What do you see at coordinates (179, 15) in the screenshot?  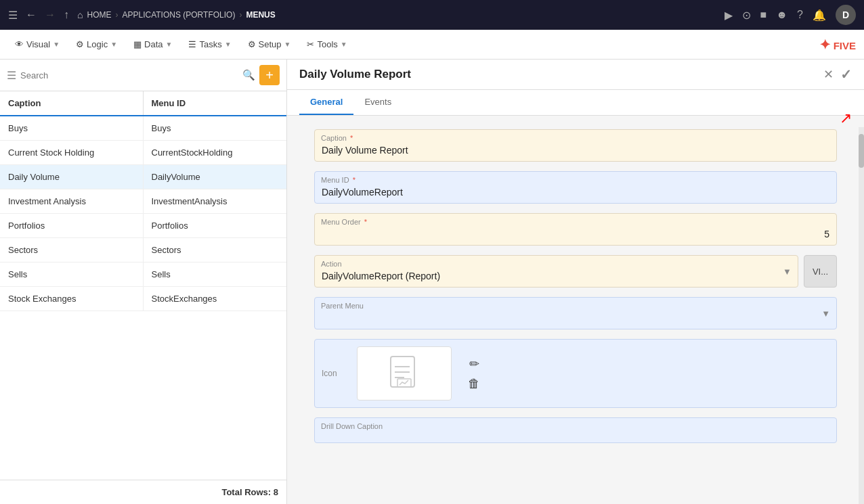 I see `breadcrumb-applications: APPLICATIONS (PORTFOLIO)` at bounding box center [179, 15].